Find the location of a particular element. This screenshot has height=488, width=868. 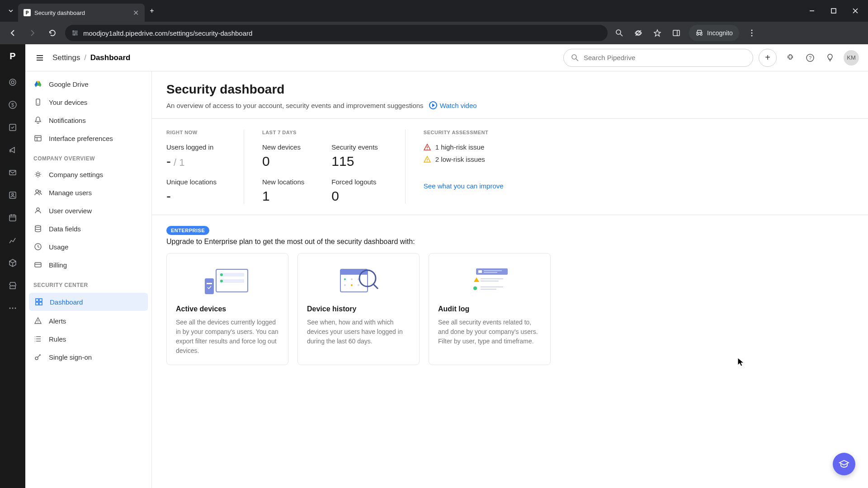

help-icon: ? is located at coordinates (810, 58).